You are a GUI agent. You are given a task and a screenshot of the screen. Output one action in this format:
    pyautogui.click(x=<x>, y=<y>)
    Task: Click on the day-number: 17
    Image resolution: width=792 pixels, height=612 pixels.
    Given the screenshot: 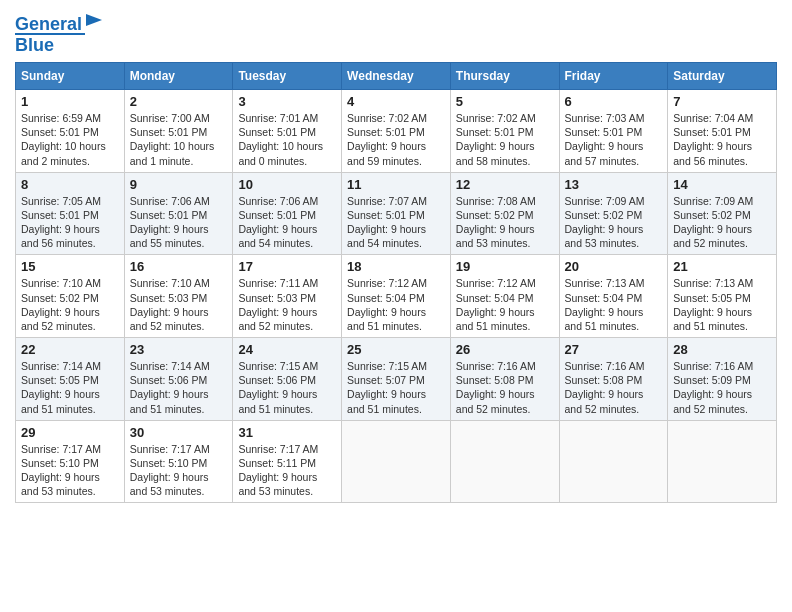 What is the action you would take?
    pyautogui.click(x=287, y=266)
    